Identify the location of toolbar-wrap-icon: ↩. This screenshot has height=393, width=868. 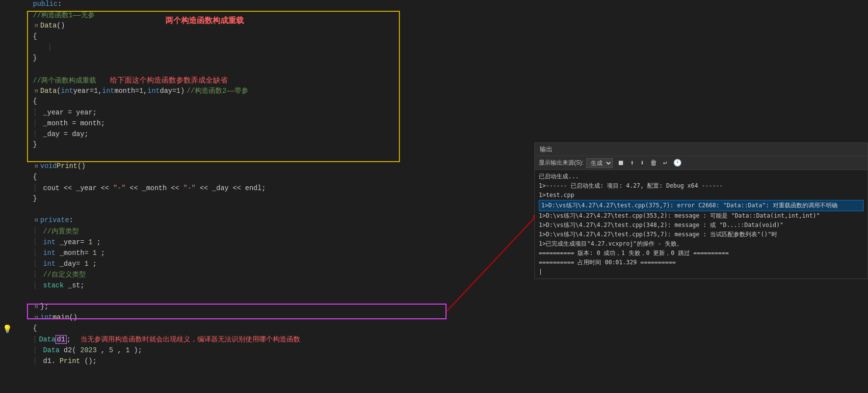
(665, 163).